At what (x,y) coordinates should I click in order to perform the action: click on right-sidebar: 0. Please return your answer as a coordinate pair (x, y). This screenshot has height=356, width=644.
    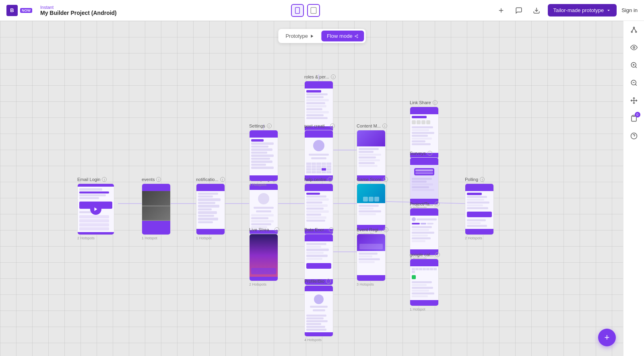
    Looking at the image, I should click on (634, 178).